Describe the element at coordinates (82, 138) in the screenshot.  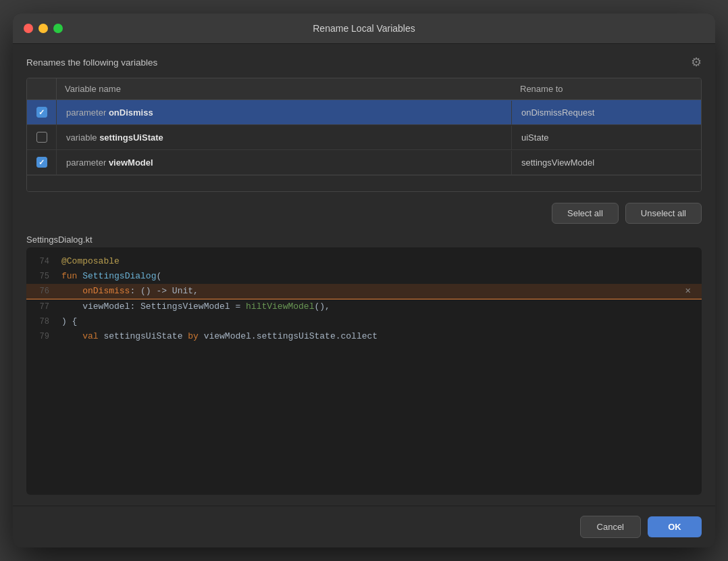
I see `type-prefix-2: variable` at that location.